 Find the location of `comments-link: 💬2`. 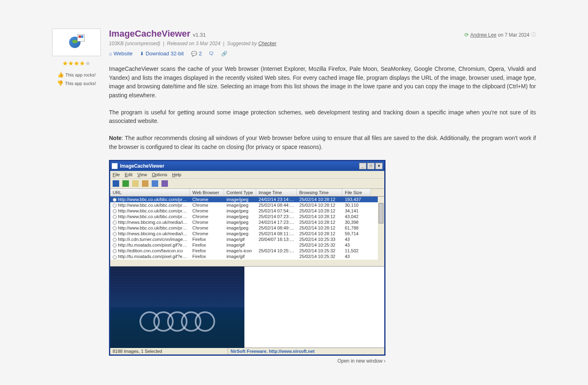

comments-link: 💬2 is located at coordinates (196, 54).